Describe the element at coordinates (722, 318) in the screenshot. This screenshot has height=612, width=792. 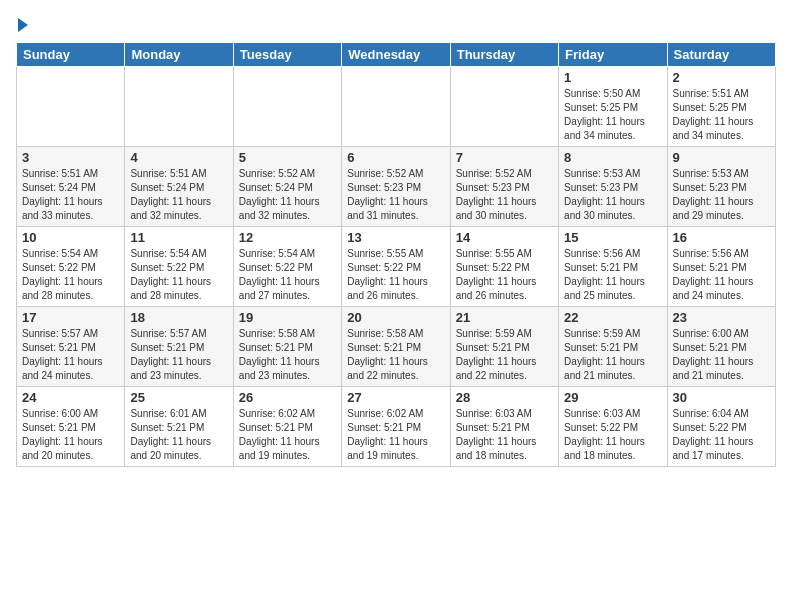
I see `day-number: 23` at that location.